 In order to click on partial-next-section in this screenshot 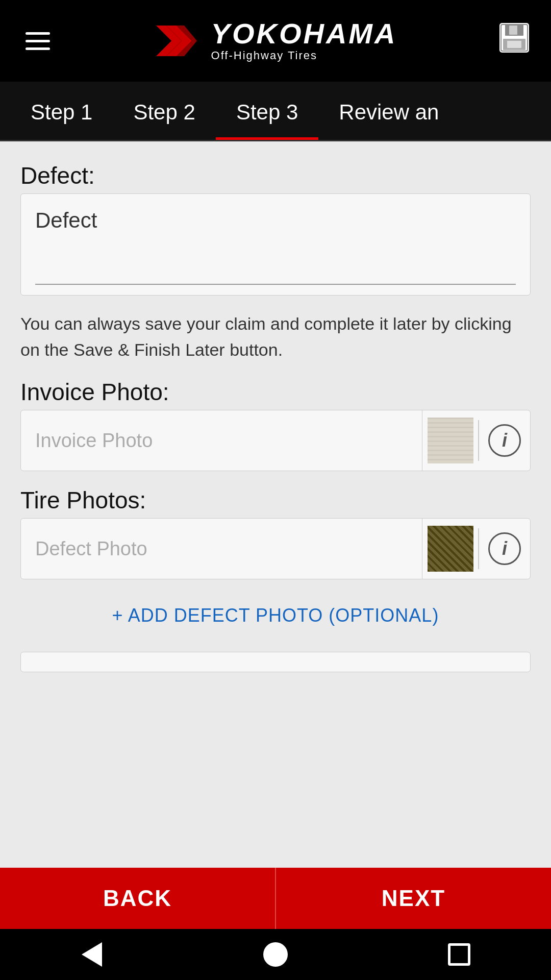, I will do `click(276, 662)`.